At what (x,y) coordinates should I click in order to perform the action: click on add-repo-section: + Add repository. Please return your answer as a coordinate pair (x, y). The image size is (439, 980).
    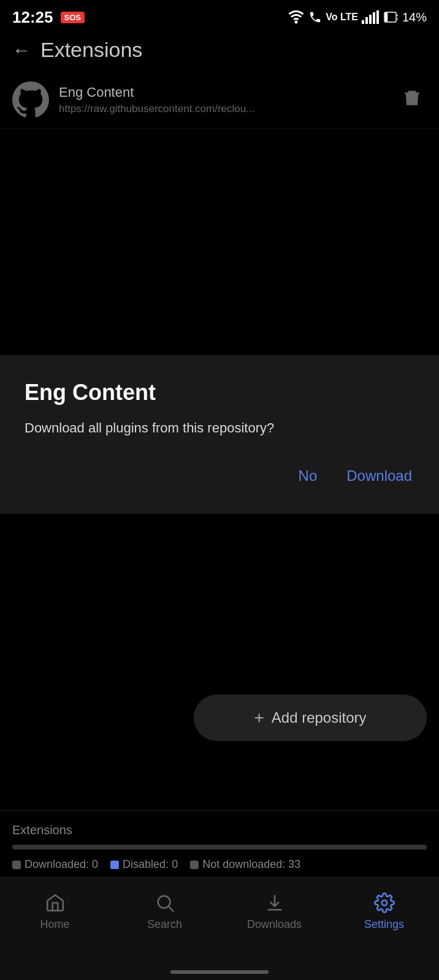
    Looking at the image, I should click on (220, 718).